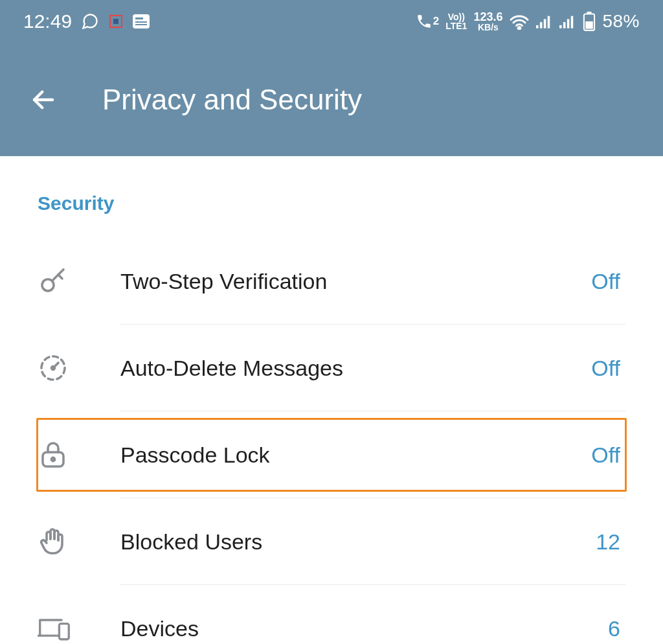 This screenshot has width=663, height=644. What do you see at coordinates (611, 542) in the screenshot?
I see `item-value: 12` at bounding box center [611, 542].